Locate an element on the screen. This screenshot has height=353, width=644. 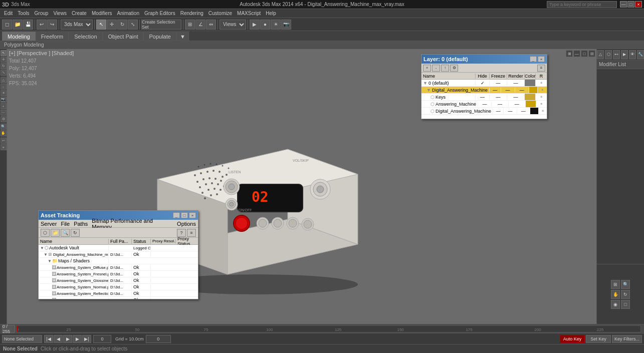
menu-animation: Animation is located at coordinates (128, 13).